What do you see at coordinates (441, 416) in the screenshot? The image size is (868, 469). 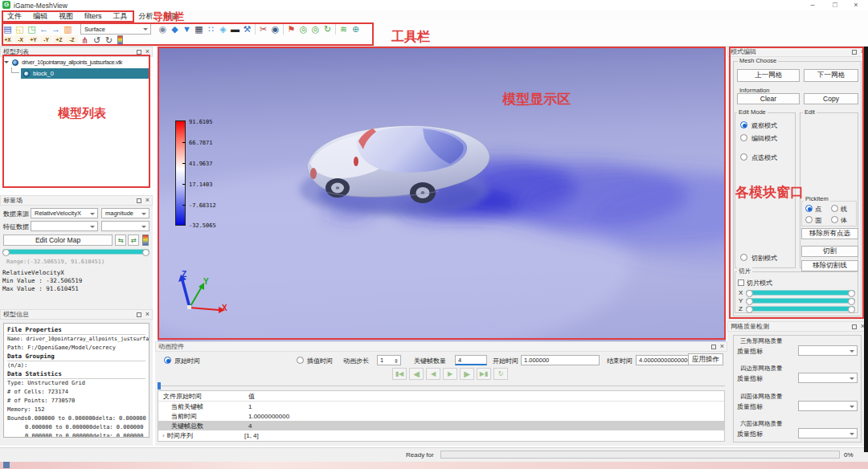 I see `table-row: 当前时间 1.0000000000` at bounding box center [441, 416].